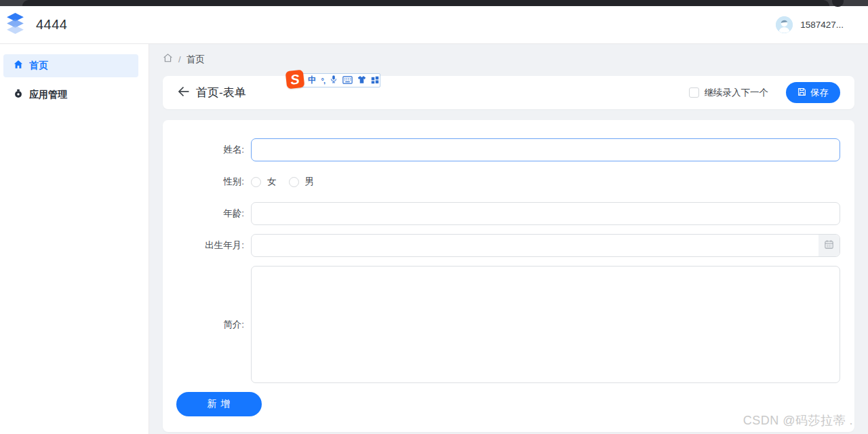 Image resolution: width=868 pixels, height=434 pixels. What do you see at coordinates (168, 60) in the screenshot?
I see `breadcrumb-home-icon` at bounding box center [168, 60].